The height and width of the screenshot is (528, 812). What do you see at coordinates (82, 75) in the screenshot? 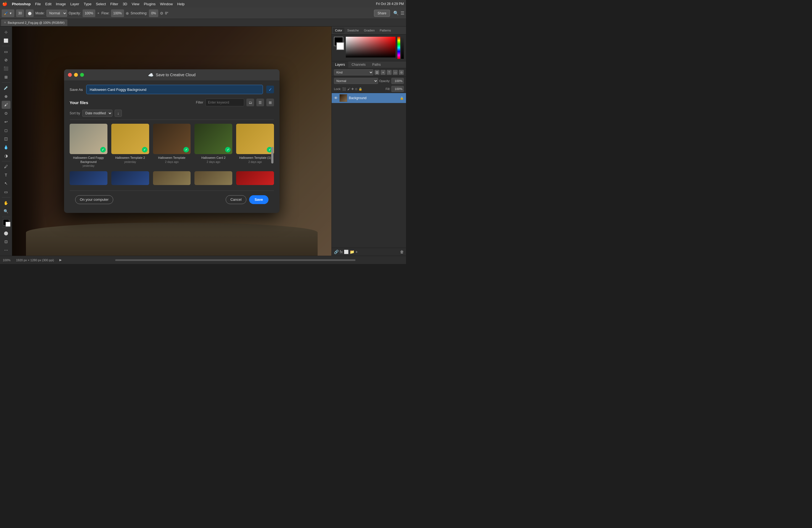
I see `dialog-maximize-button` at bounding box center [82, 75].